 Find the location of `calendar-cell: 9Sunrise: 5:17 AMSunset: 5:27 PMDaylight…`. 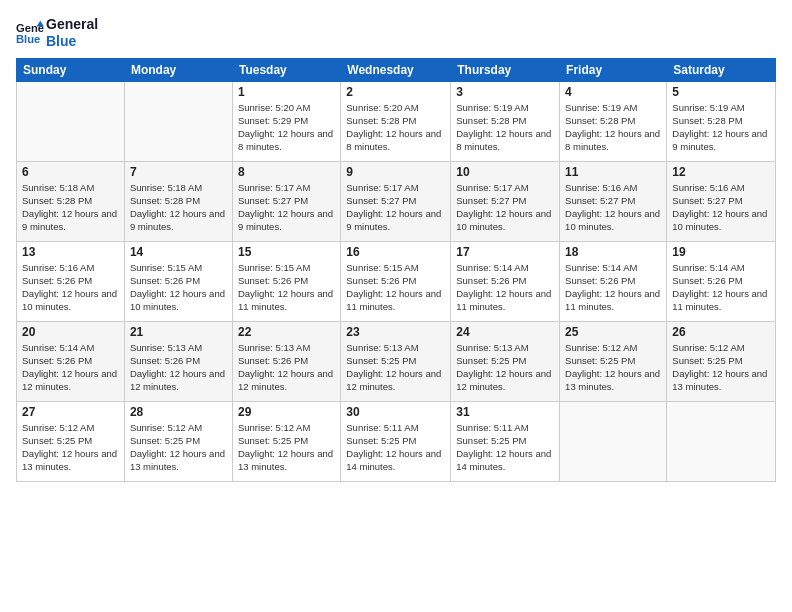

calendar-cell: 9Sunrise: 5:17 AMSunset: 5:27 PMDaylight… is located at coordinates (396, 201).